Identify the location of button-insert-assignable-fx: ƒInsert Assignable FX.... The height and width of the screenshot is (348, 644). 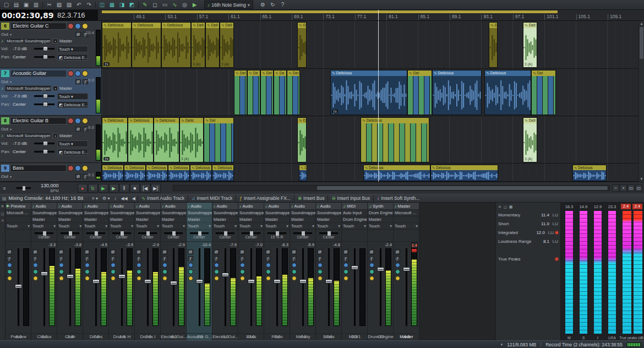
(265, 198).